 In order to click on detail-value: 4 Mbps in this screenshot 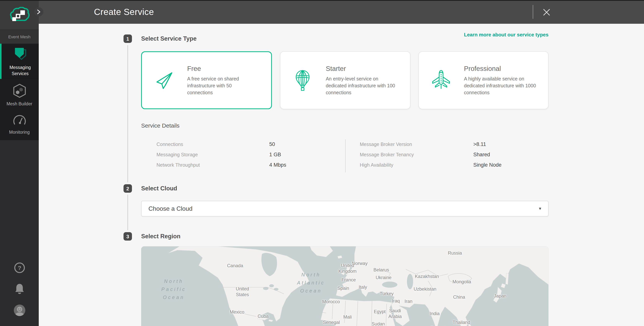, I will do `click(278, 165)`.